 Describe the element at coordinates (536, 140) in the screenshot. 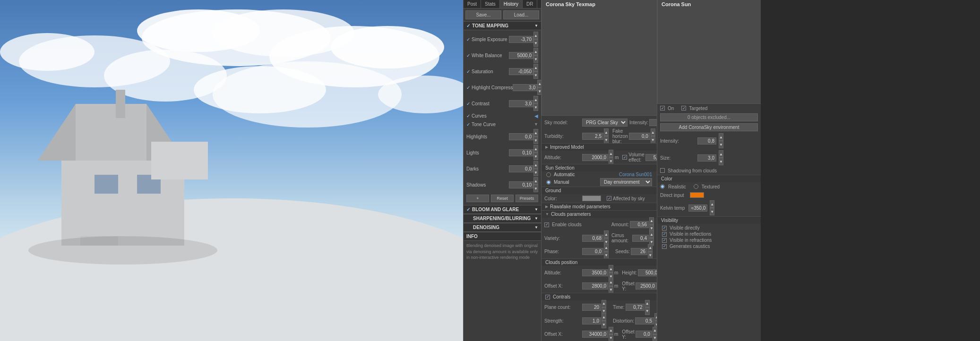

I see `highlights-down: ▼` at that location.